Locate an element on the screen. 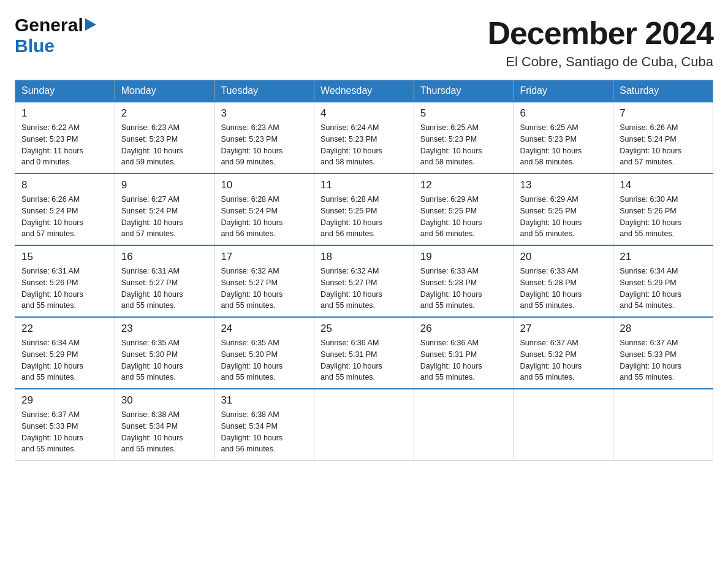  calendar-cell: 12 Sunrise: 6:29 AMSunset: 5:25 PMDaylig… is located at coordinates (463, 210).